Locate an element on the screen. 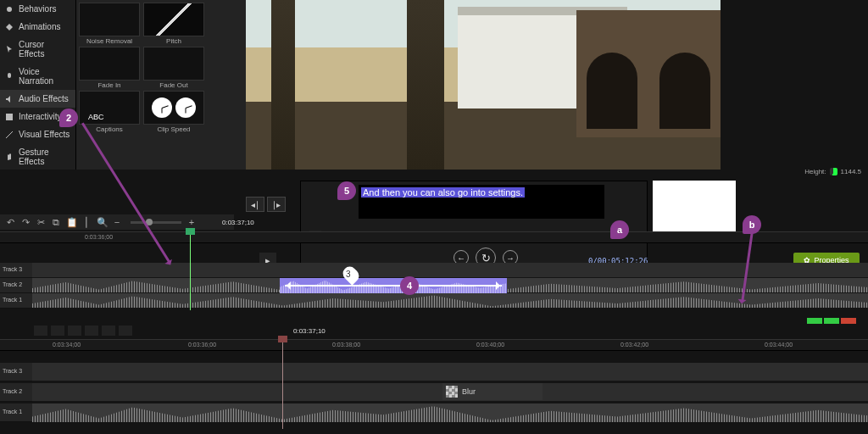  track-3-lower is located at coordinates (450, 372).